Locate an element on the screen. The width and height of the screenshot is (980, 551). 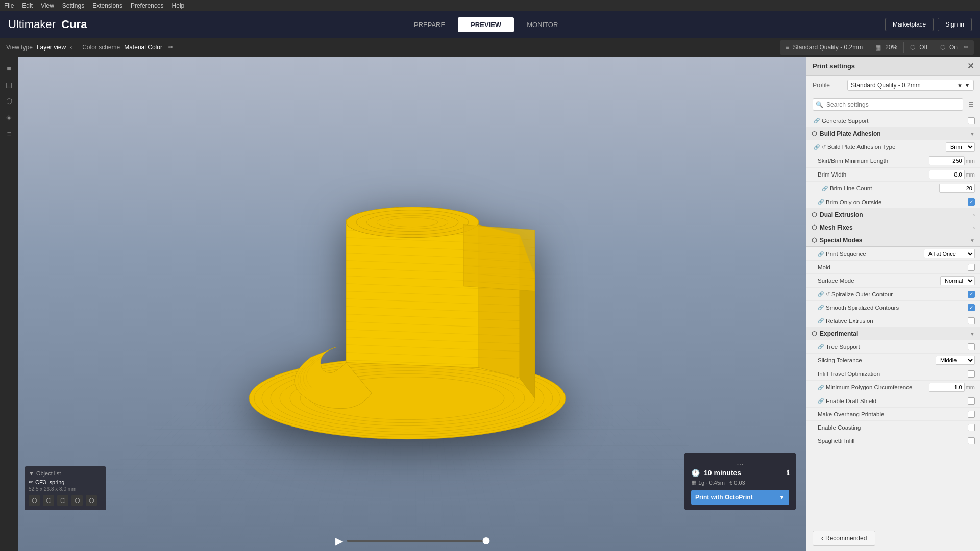
search-input is located at coordinates (888, 105).